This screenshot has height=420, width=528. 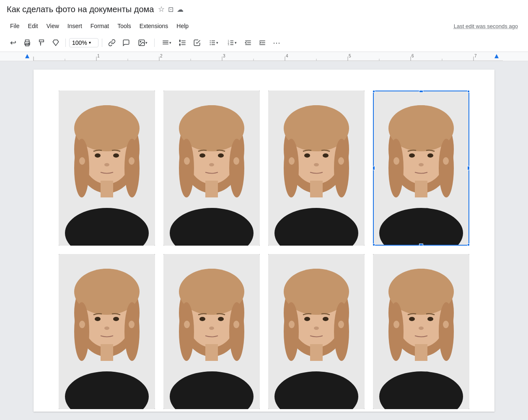 I want to click on align-icon, so click(x=166, y=43).